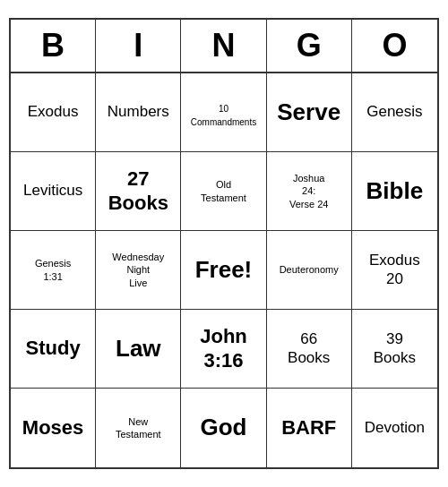  I want to click on cell-content: Genesis 1:31, so click(53, 270).